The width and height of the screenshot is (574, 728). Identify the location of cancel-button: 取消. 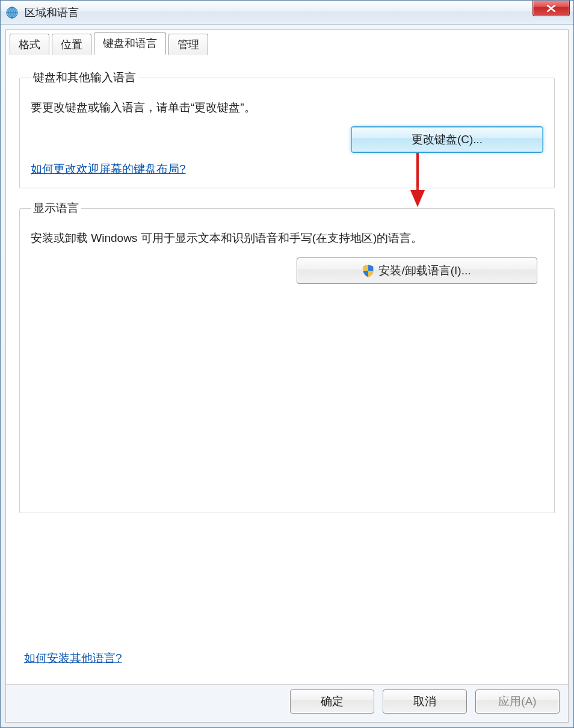
(425, 702).